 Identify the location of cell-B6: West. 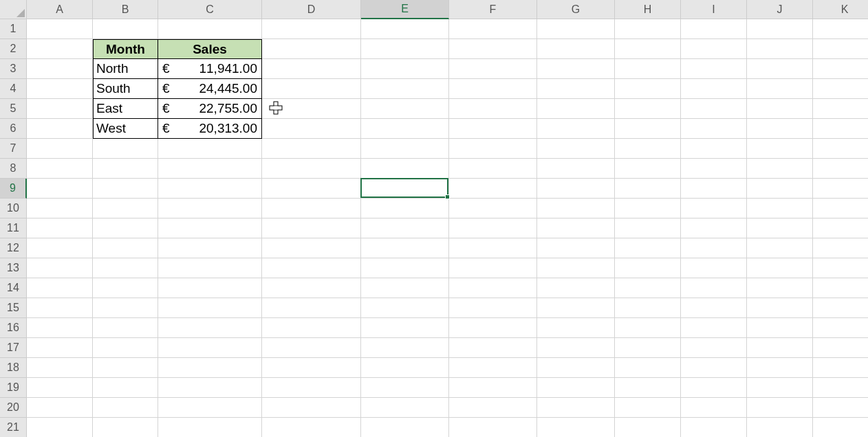
(125, 129).